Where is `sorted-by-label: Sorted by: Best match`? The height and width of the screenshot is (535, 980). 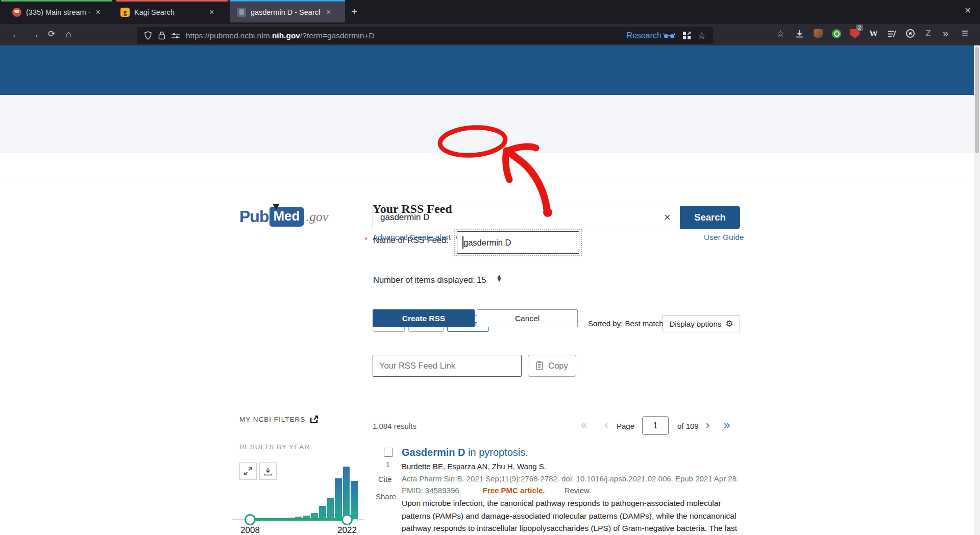
sorted-by-label: Sorted by: Best match is located at coordinates (626, 324).